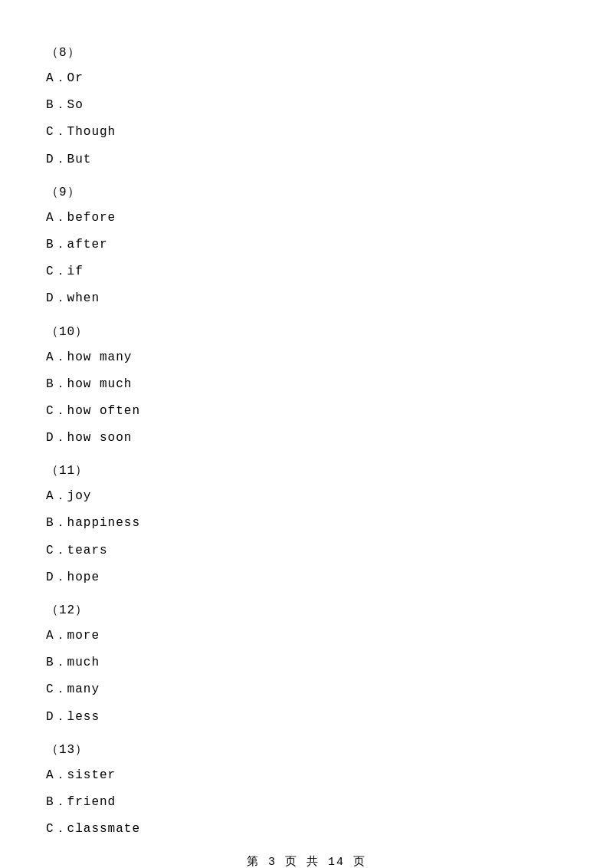  What do you see at coordinates (306, 299) in the screenshot?
I see `option-9-3: D．when` at bounding box center [306, 299].